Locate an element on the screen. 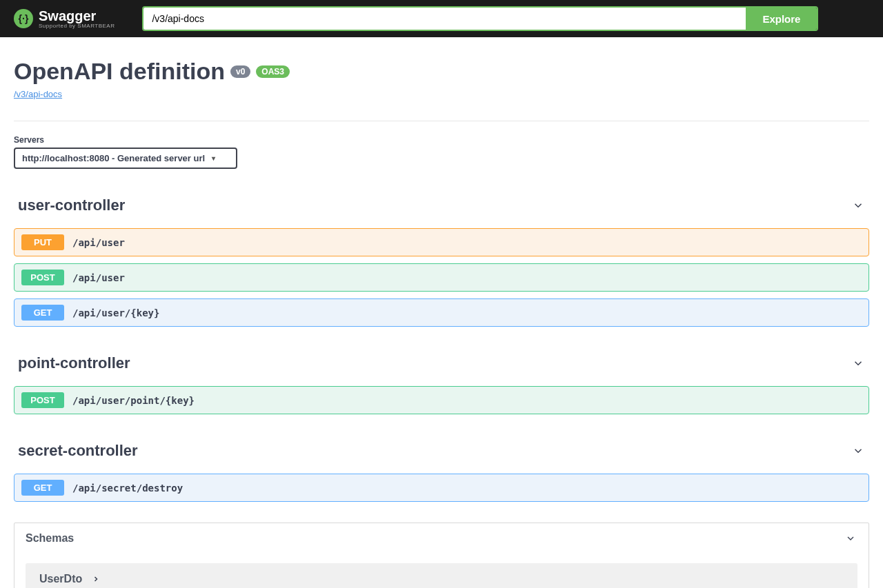 The height and width of the screenshot is (588, 883). operation-row: PUT/api/user is located at coordinates (442, 243).